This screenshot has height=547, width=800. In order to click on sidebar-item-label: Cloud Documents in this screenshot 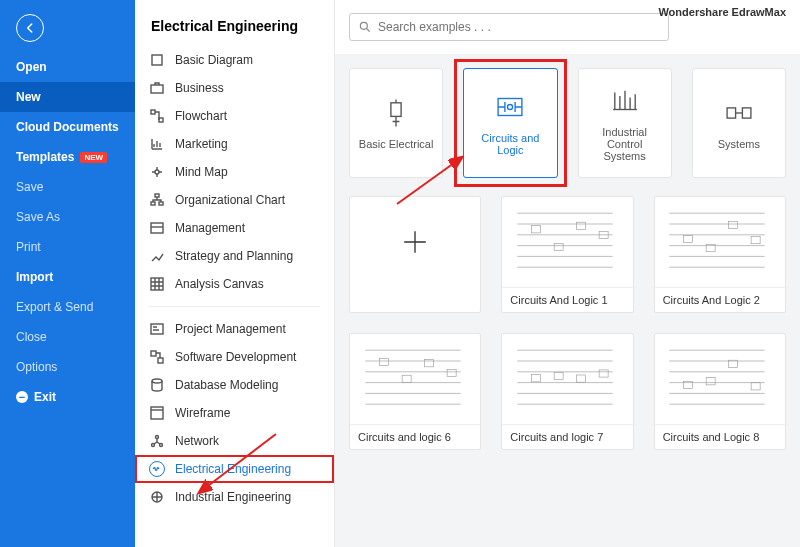, I will do `click(68, 127)`.